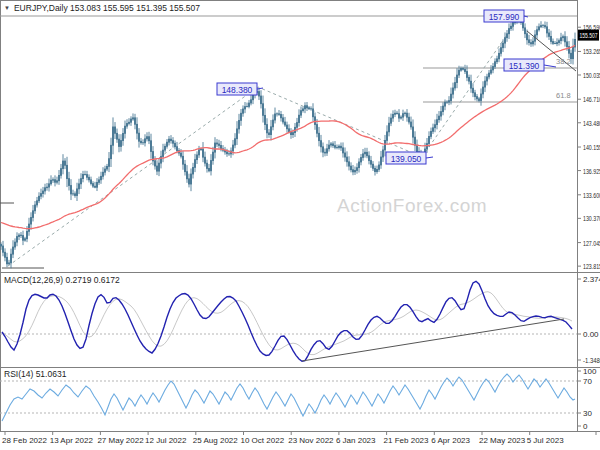 The height and width of the screenshot is (450, 600). What do you see at coordinates (592, 360) in the screenshot?
I see `macd-axis-label: -1.3486` at bounding box center [592, 360].